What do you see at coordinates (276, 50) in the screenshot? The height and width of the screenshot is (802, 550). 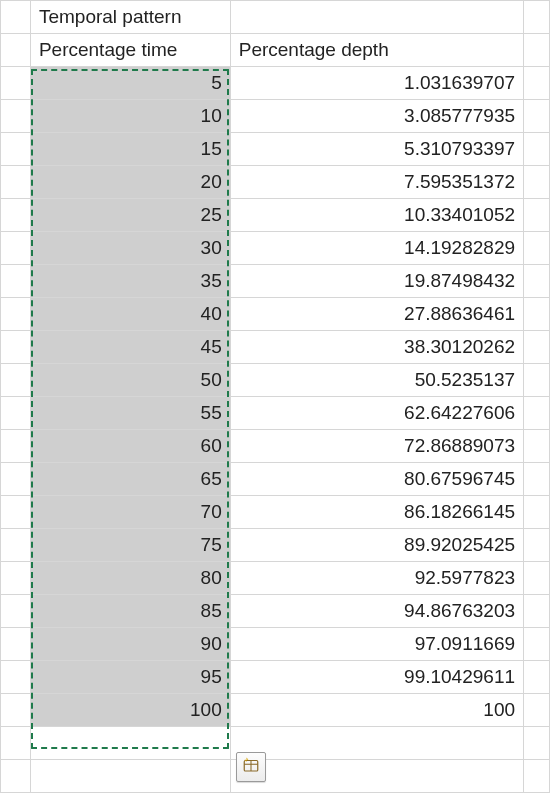 I see `table-row: Percentage time Percentage depth` at bounding box center [276, 50].